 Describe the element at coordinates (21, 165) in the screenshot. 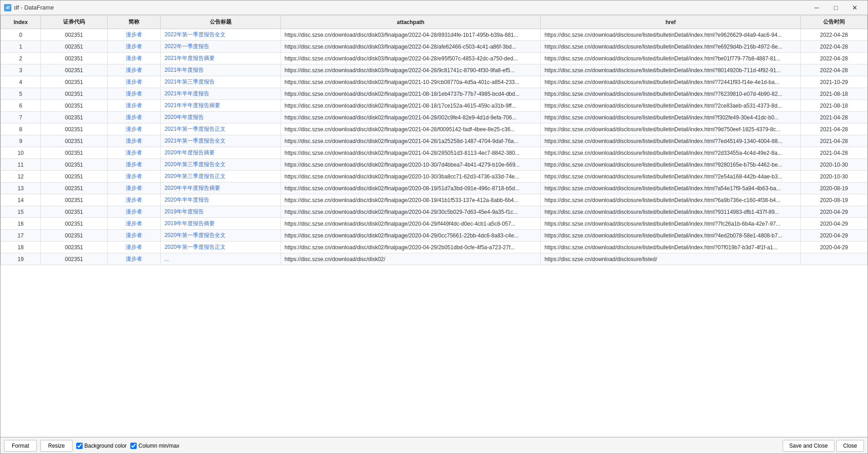

I see `table-cell: 11` at that location.